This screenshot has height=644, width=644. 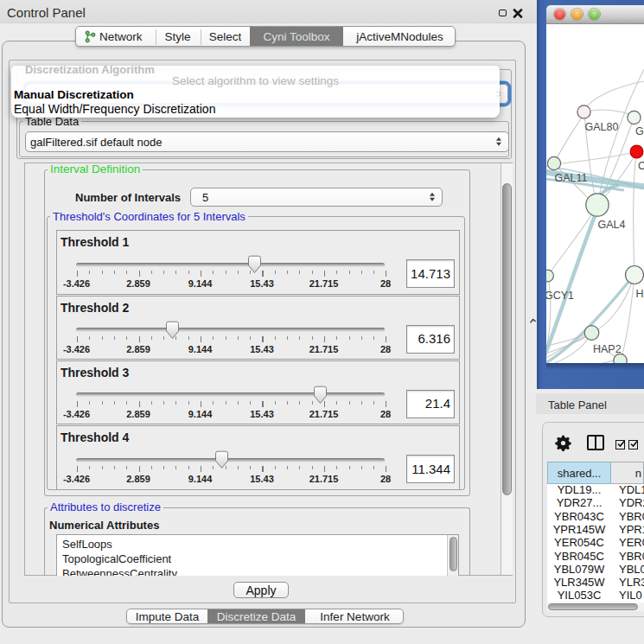 I want to click on svg-text: HAP2, so click(x=607, y=349).